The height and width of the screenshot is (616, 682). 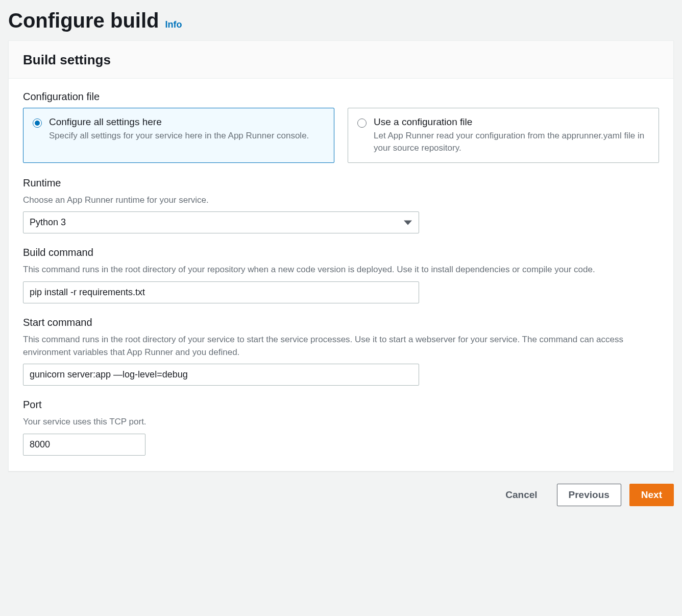 What do you see at coordinates (84, 20) in the screenshot?
I see `page-title: Configure build` at bounding box center [84, 20].